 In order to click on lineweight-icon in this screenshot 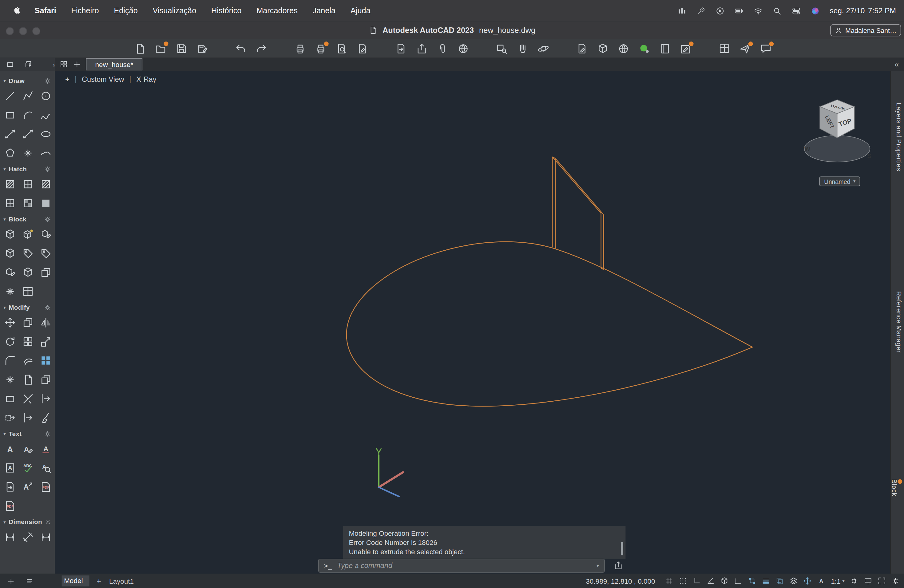, I will do `click(766, 581)`.